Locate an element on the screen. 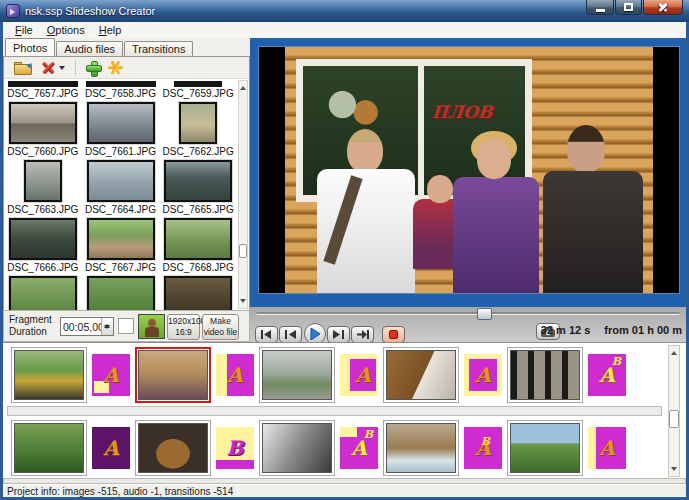 This screenshot has width=689, height=500. photos-toolbar is located at coordinates (126, 68).